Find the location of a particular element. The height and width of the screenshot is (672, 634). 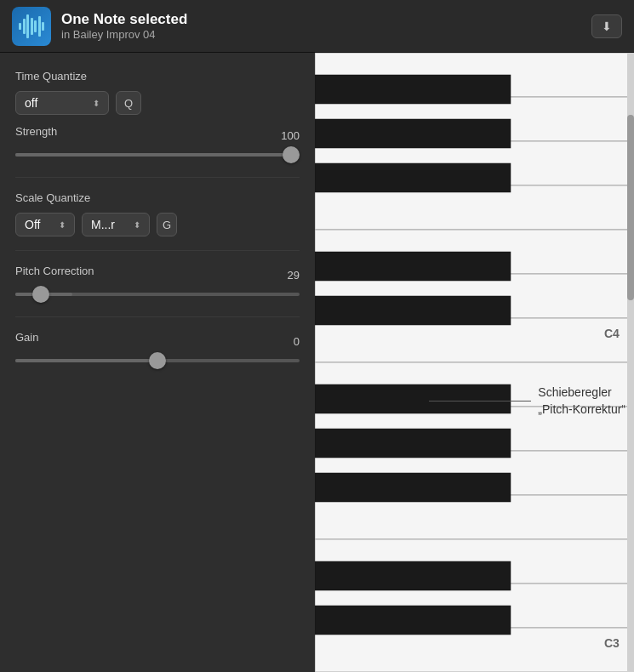

header: One Note selected in Bailey Improv 04 ⬇ is located at coordinates (317, 26).